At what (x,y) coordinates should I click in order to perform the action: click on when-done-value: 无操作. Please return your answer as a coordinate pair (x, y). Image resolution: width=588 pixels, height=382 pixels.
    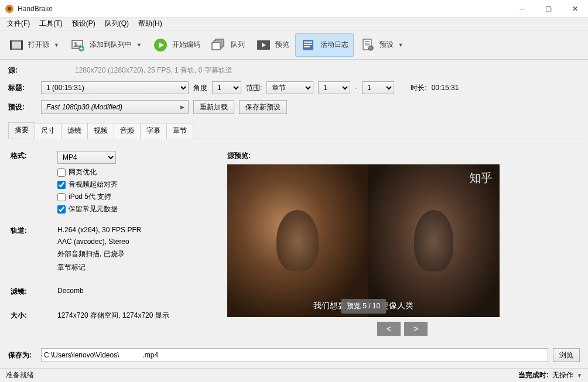
    Looking at the image, I should click on (563, 376).